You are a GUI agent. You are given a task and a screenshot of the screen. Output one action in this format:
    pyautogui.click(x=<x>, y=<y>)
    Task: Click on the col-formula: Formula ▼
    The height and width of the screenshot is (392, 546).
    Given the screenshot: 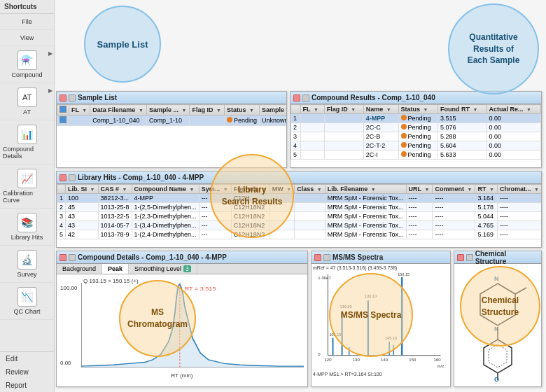 What is the action you would take?
    pyautogui.click(x=251, y=189)
    